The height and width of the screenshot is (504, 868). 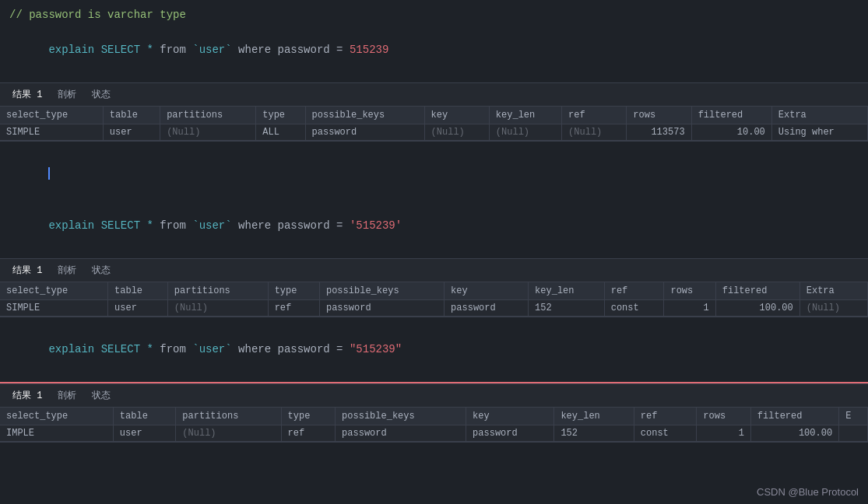 What do you see at coordinates (659, 115) in the screenshot?
I see `col-rows-1: rows` at bounding box center [659, 115].